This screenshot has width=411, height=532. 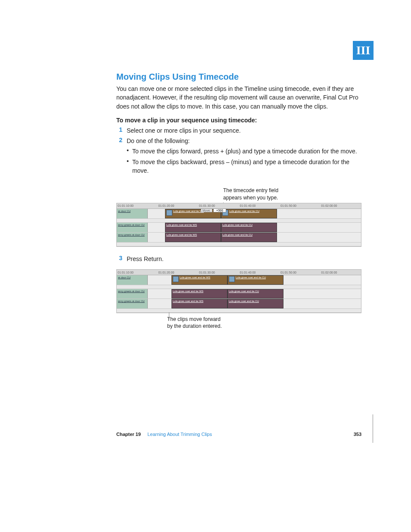 What do you see at coordinates (239, 131) in the screenshot?
I see `step-1: 1 Select one or more clips in your seque…` at bounding box center [239, 131].